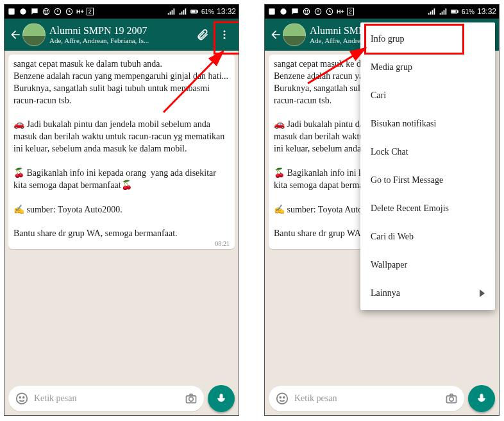 This screenshot has width=504, height=421. What do you see at coordinates (222, 244) in the screenshot?
I see `message-time: 08:21` at bounding box center [222, 244].